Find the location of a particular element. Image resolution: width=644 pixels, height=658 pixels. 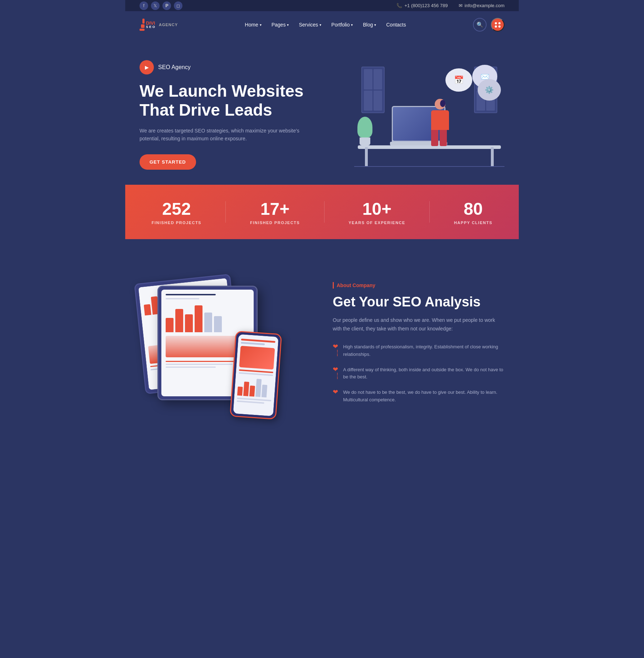

stat-label-3: YEARS OF EXPERIENCE is located at coordinates (377, 223).